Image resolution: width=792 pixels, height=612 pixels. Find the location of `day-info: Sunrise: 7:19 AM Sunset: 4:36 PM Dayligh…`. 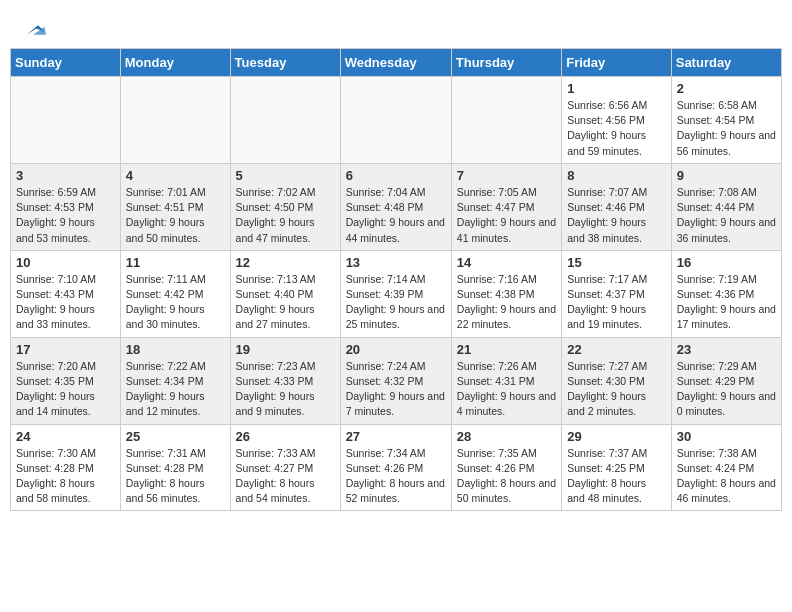

day-info: Sunrise: 7:19 AM Sunset: 4:36 PM Dayligh… is located at coordinates (726, 302).